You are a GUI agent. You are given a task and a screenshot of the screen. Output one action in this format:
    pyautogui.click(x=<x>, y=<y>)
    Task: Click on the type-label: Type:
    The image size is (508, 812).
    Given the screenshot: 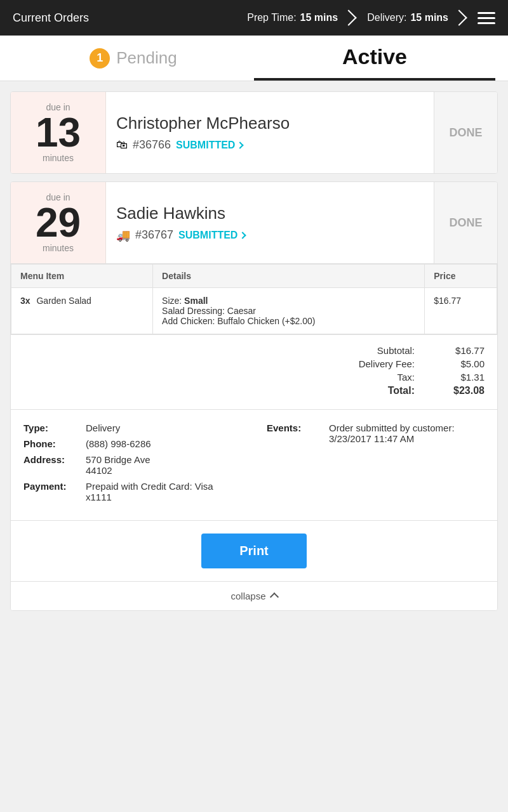 What is the action you would take?
    pyautogui.click(x=52, y=428)
    